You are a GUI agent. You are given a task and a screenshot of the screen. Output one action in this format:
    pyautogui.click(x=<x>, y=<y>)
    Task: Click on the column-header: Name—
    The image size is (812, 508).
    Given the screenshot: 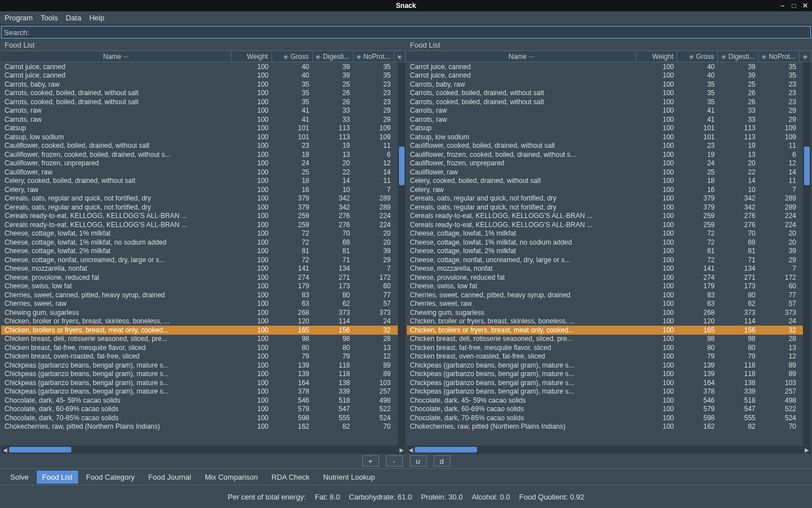 What is the action you would take?
    pyautogui.click(x=117, y=57)
    